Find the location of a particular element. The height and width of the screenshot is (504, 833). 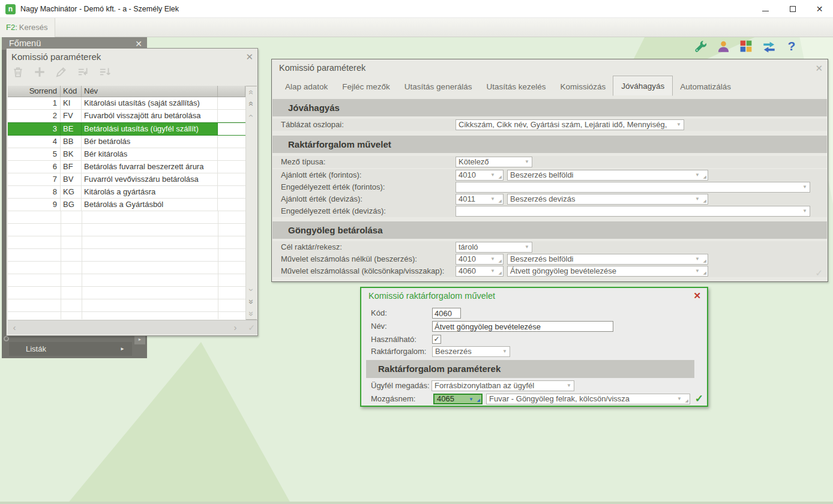

combo-value: 4010 is located at coordinates (467, 259).